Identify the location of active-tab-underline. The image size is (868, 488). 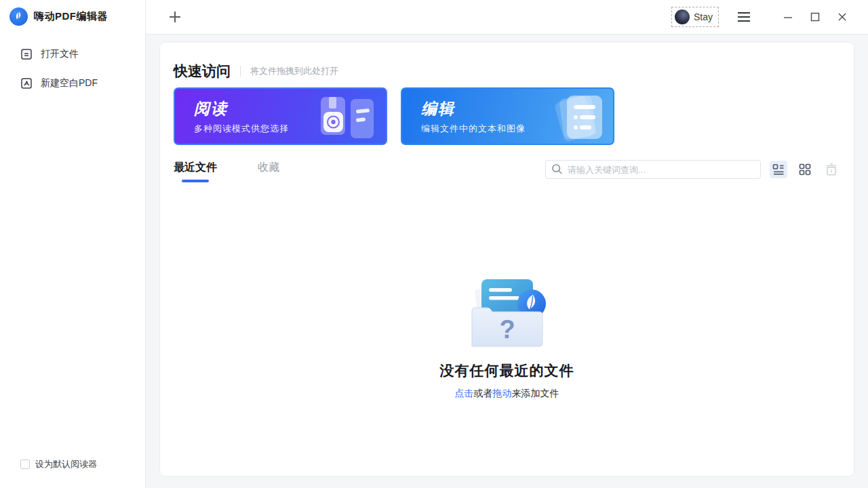
(195, 181).